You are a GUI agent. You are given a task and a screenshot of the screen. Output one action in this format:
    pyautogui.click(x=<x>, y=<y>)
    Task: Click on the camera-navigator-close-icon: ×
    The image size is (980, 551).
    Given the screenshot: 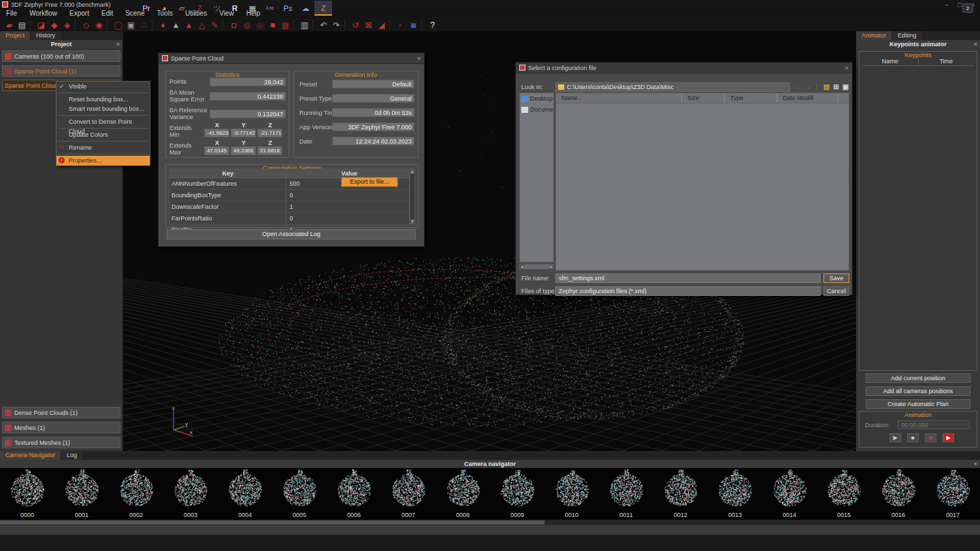 What is the action you would take?
    pyautogui.click(x=976, y=464)
    